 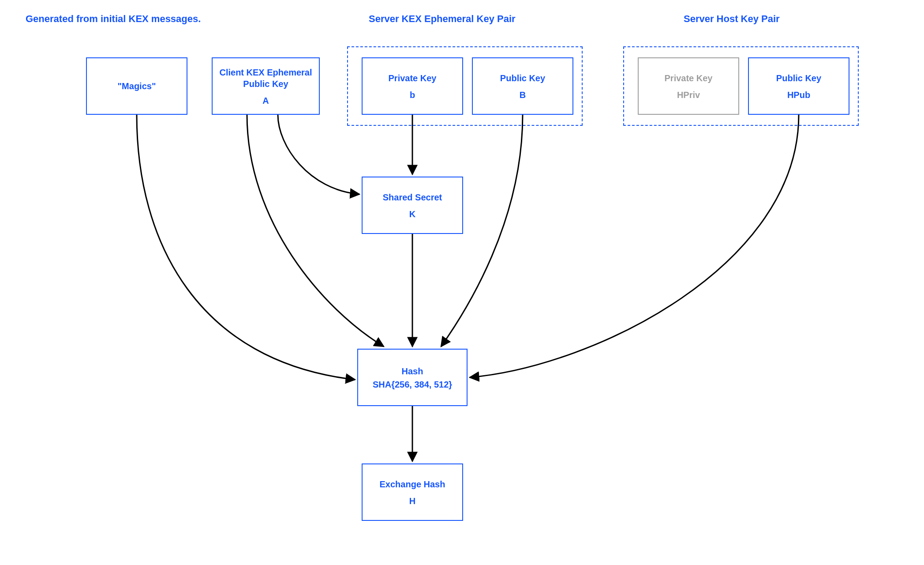 I want to click on label-privb-sub: b, so click(x=412, y=95).